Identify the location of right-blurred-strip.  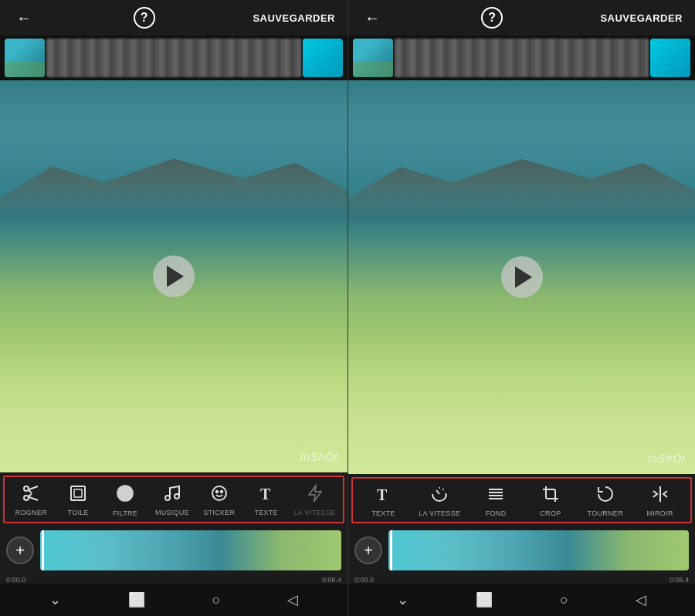
(522, 58).